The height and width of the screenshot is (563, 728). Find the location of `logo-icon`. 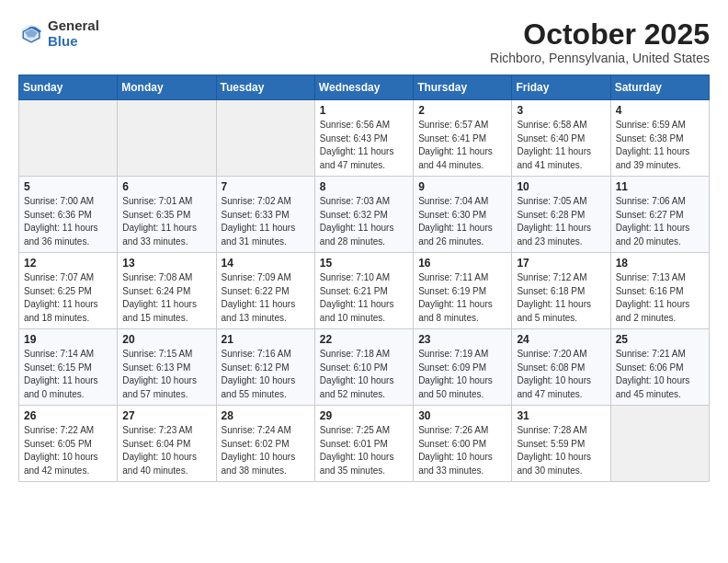

logo-icon is located at coordinates (31, 34).